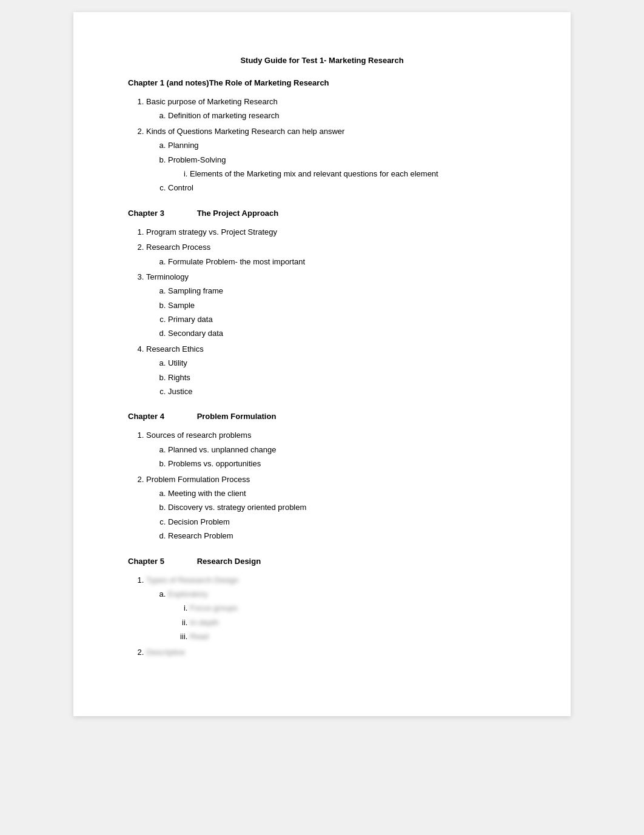  What do you see at coordinates (342, 115) in the screenshot?
I see `list-item: Definition of marketing research` at bounding box center [342, 115].